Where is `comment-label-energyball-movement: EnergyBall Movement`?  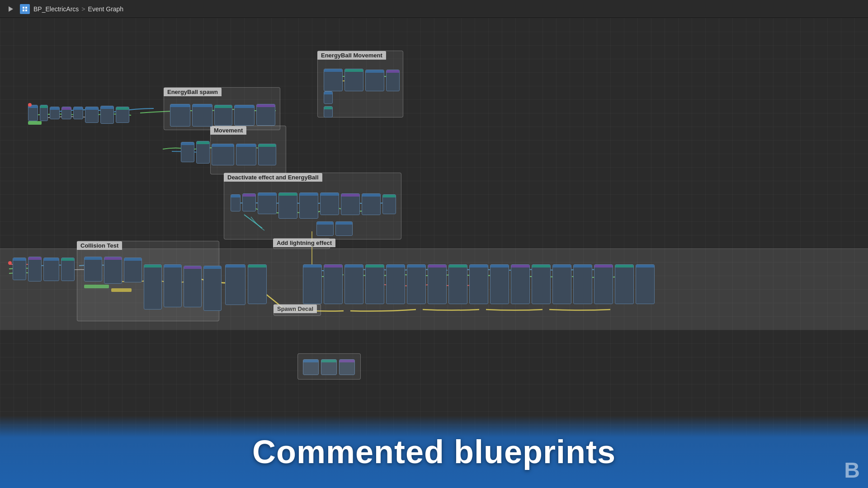 comment-label-energyball-movement: EnergyBall Movement is located at coordinates (352, 55).